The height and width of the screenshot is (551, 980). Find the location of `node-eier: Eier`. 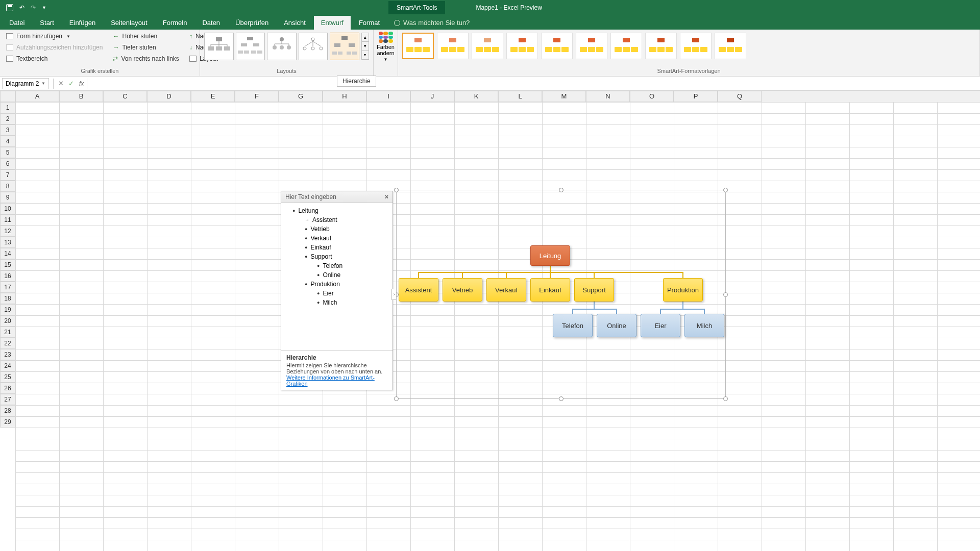

node-eier: Eier is located at coordinates (660, 325).